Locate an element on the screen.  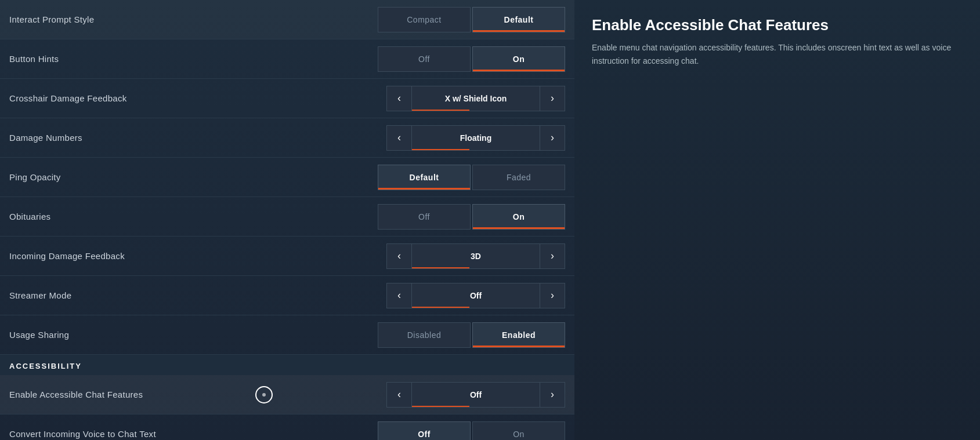
toggle-group: Default Faded is located at coordinates (471, 177).